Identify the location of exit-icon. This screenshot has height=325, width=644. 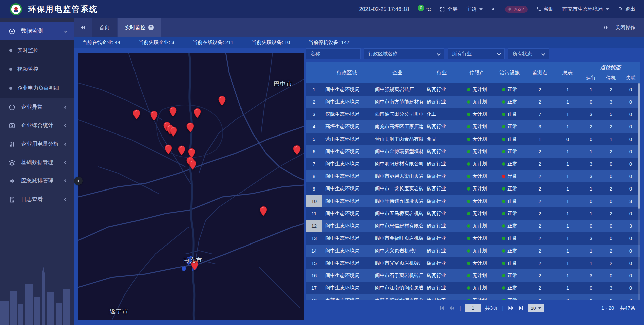
(621, 9).